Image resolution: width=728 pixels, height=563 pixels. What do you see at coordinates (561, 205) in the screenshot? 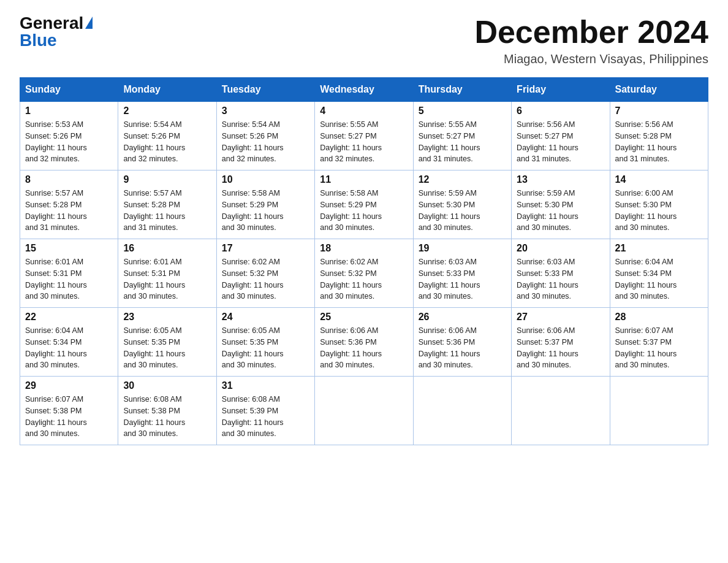
I see `calendar-cell: 13 Sunrise: 5:59 AM Sunset: 5:30 PM Dayl…` at bounding box center [561, 205].